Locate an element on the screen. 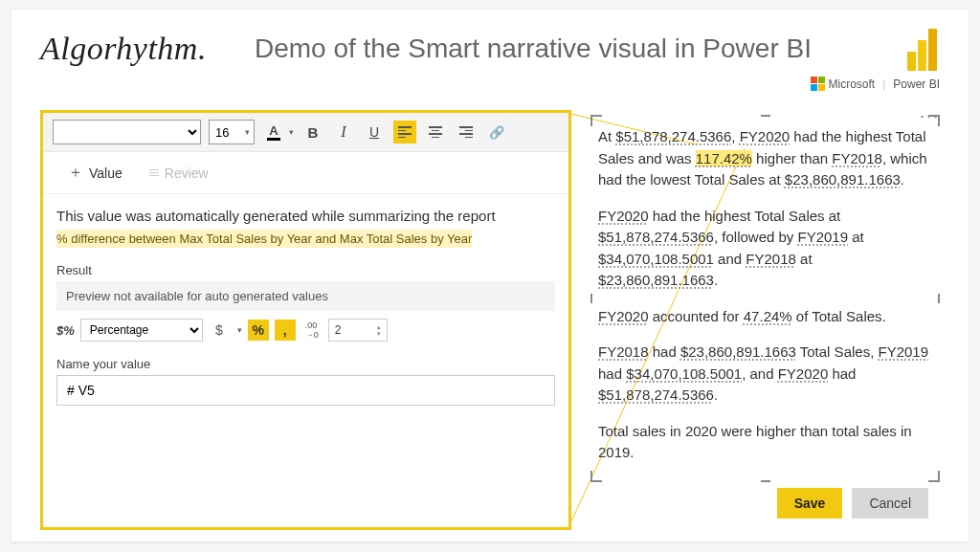 This screenshot has height=552, width=980. align-left-button is located at coordinates (405, 132).